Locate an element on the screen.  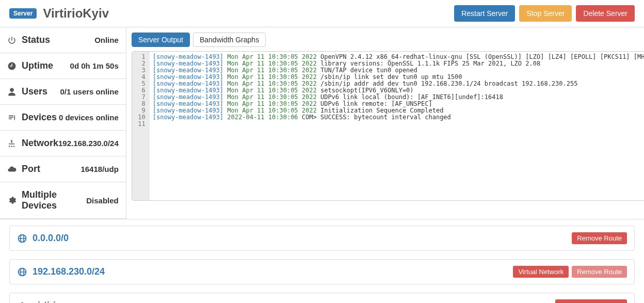
delete-server-button: Delete Server is located at coordinates (605, 13).